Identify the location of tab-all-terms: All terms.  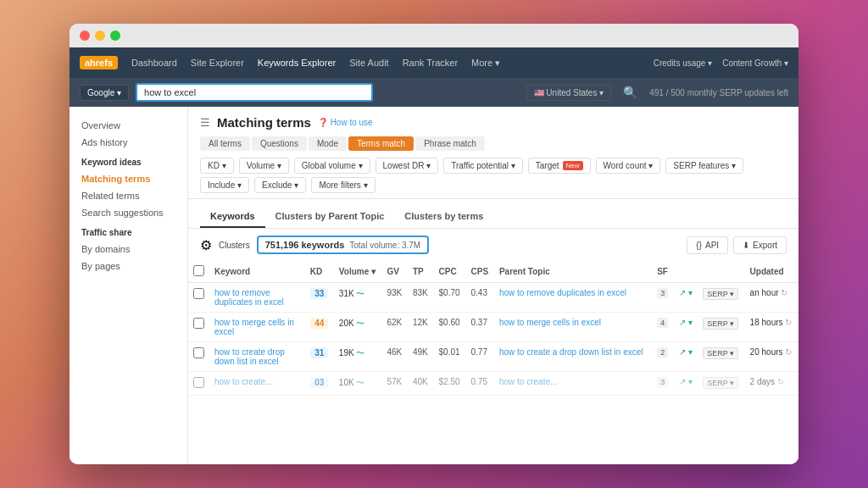
(225, 144).